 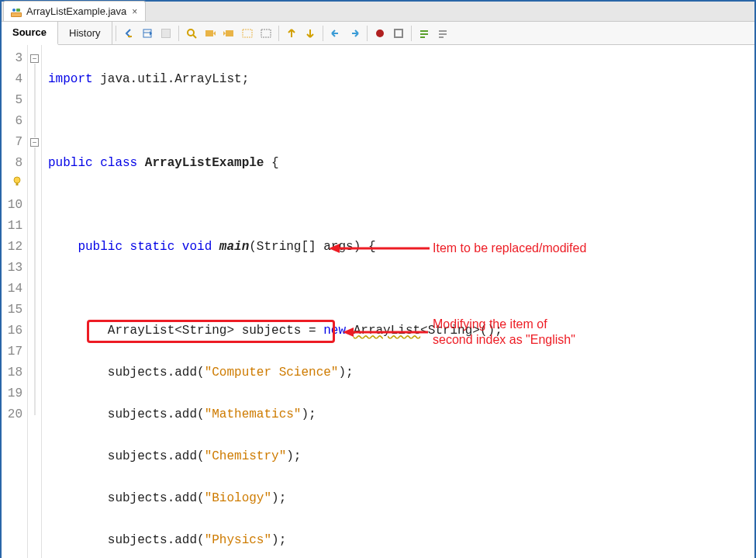 I want to click on line-number: 10, so click(x=14, y=205).